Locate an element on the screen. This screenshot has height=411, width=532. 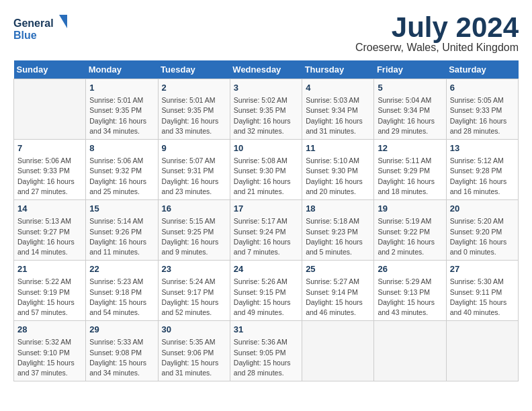
day-cell-2-4: 18Sunrise: 5:18 AM Sunset: 9:23 PM Dayli… is located at coordinates (339, 230).